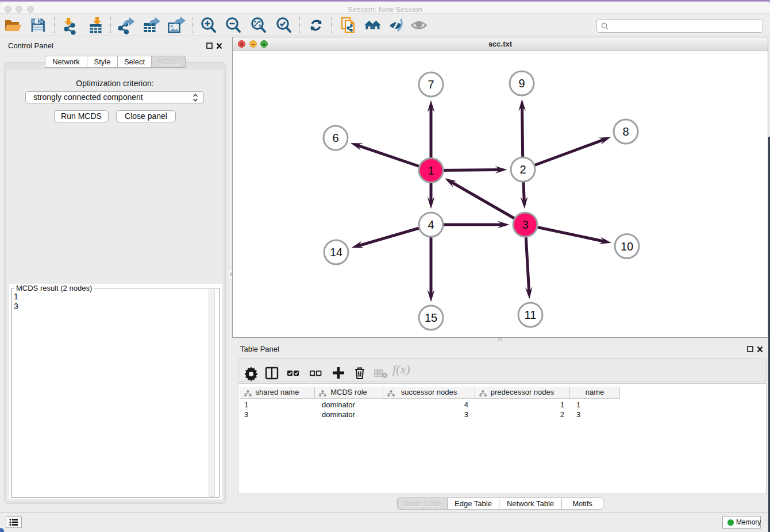 The height and width of the screenshot is (532, 770). Describe the element at coordinates (336, 252) in the screenshot. I see `svg-text: 14` at that location.